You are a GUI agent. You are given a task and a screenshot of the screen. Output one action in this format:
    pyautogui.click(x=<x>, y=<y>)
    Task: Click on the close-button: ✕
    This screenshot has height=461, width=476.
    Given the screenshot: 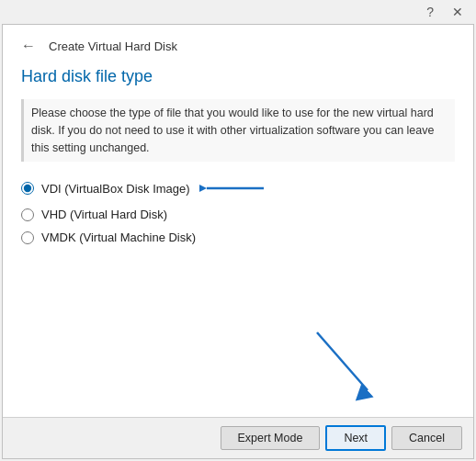 What is the action you would take?
    pyautogui.click(x=458, y=12)
    